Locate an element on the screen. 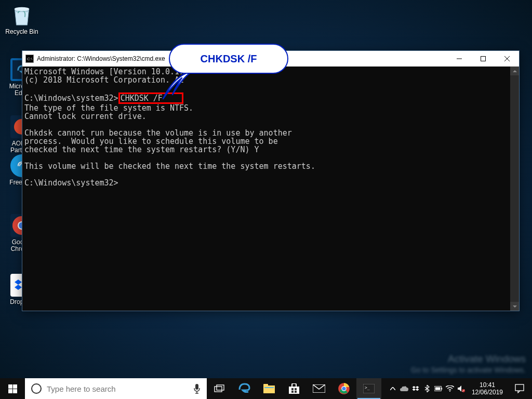 The height and width of the screenshot is (399, 532). tray-onedrive-icon is located at coordinates (404, 389).